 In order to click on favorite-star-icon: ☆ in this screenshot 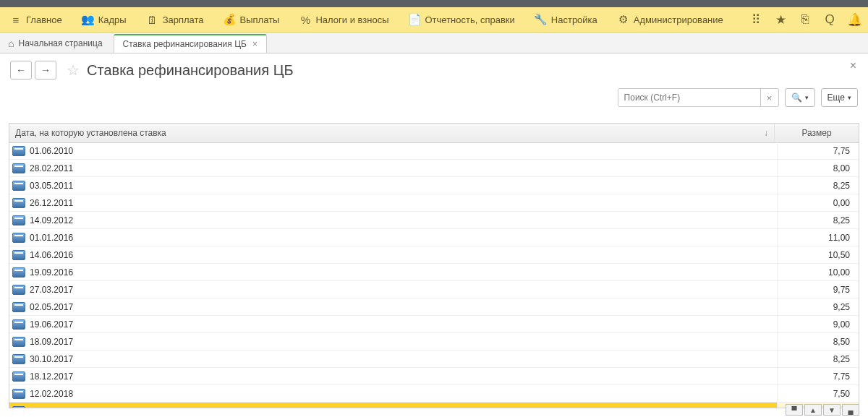, I will do `click(73, 70)`.